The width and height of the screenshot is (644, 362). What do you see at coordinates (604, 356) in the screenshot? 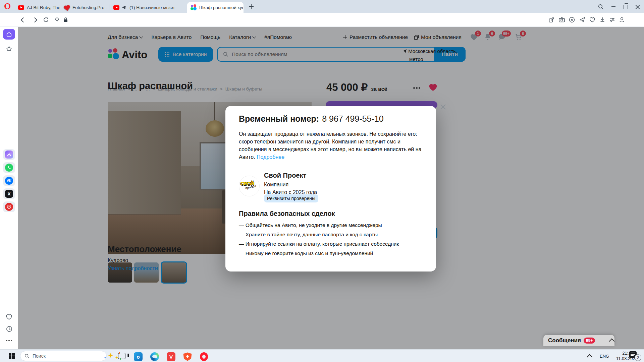
I see `language-indicator: ENG` at bounding box center [604, 356].